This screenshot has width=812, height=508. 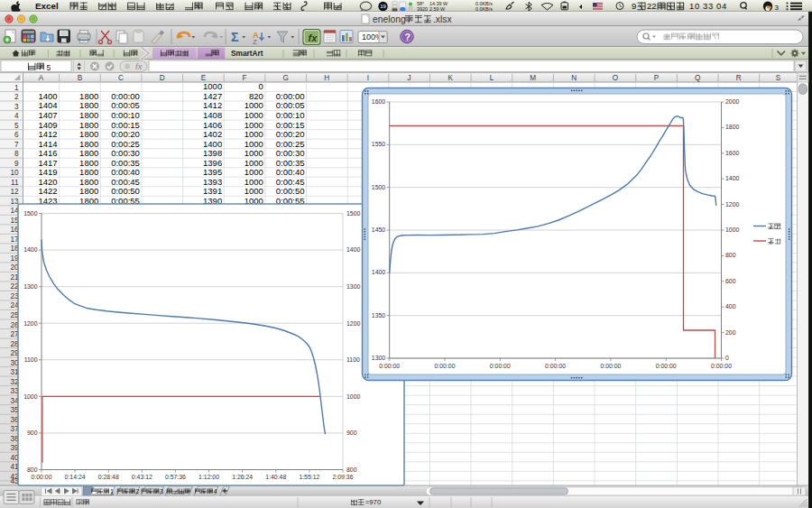 What do you see at coordinates (438, 9) in the screenshot?
I see `svg-text: 2.59 W` at bounding box center [438, 9].